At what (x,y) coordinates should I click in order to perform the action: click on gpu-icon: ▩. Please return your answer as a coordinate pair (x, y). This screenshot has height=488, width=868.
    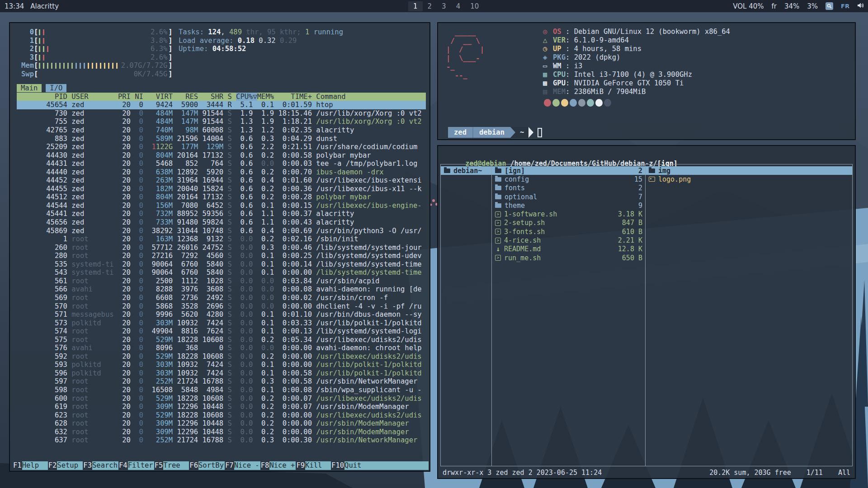
    Looking at the image, I should click on (548, 83).